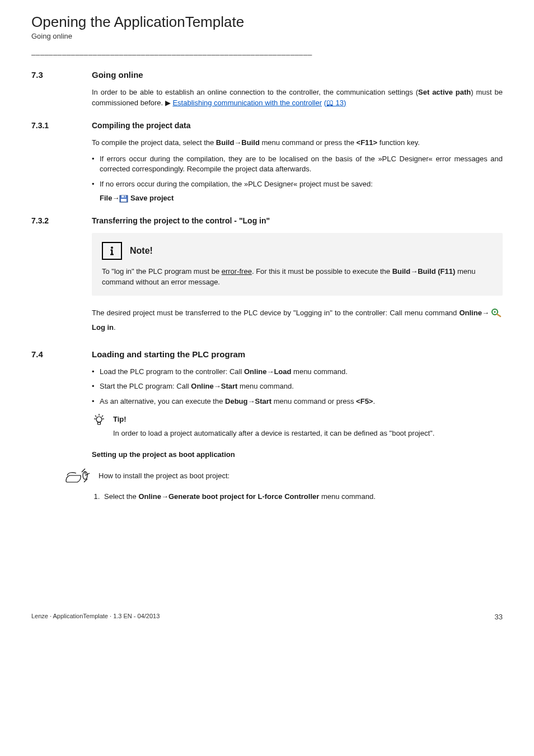 This screenshot has width=534, height=756. I want to click on key-f11: <F11>, so click(367, 142).